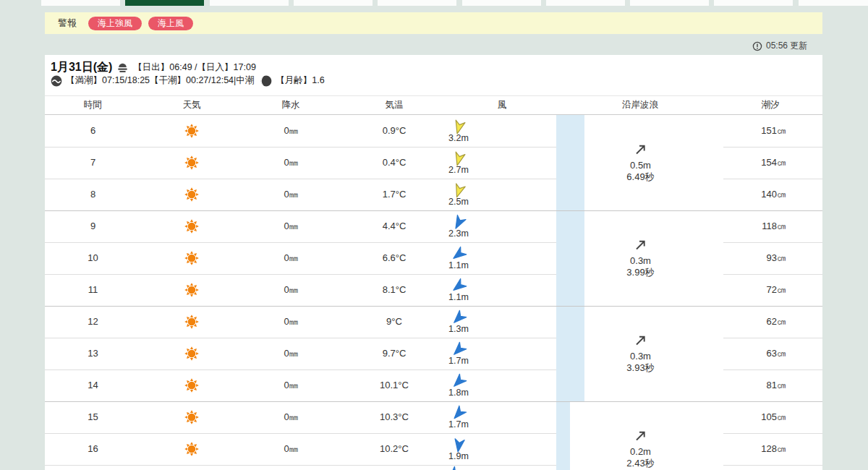  I want to click on tide-cell: 62㎝, so click(773, 322).